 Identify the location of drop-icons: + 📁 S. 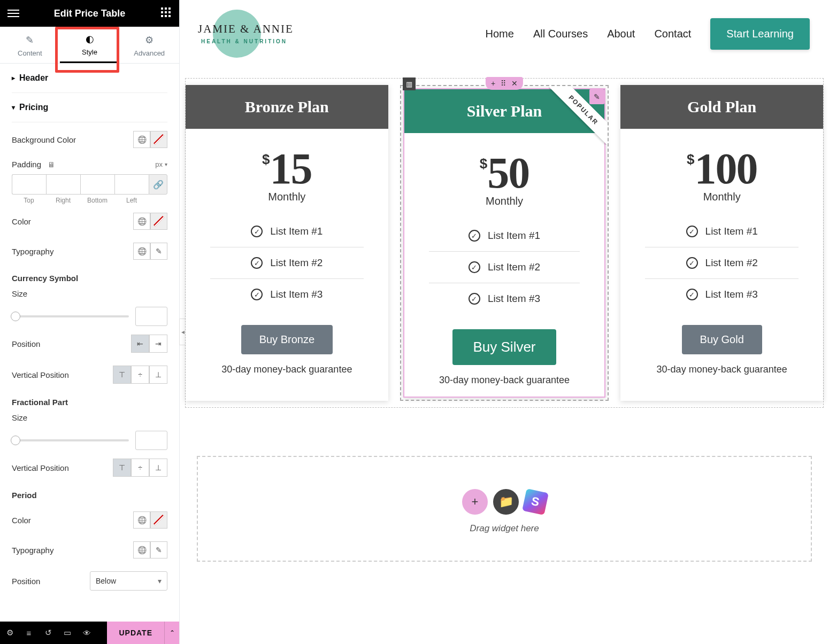
(504, 502).